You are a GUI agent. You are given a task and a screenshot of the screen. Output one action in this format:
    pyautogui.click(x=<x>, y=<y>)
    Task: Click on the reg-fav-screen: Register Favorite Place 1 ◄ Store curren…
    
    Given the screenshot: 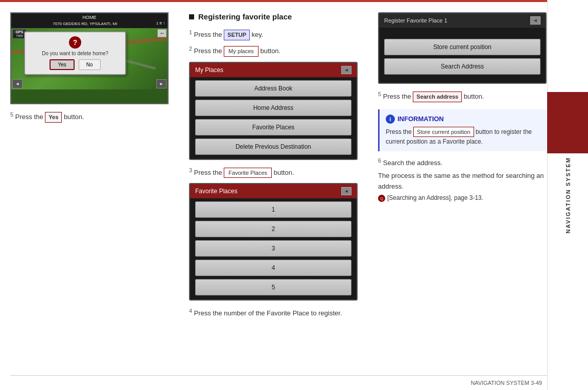 What is the action you would take?
    pyautogui.click(x=462, y=48)
    